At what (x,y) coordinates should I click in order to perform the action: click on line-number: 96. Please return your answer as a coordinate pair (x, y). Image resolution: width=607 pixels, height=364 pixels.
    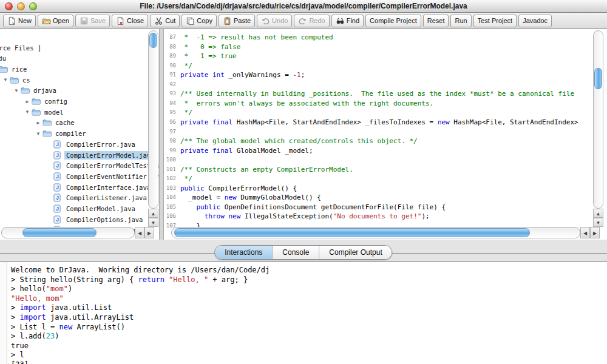
    Looking at the image, I should click on (172, 123).